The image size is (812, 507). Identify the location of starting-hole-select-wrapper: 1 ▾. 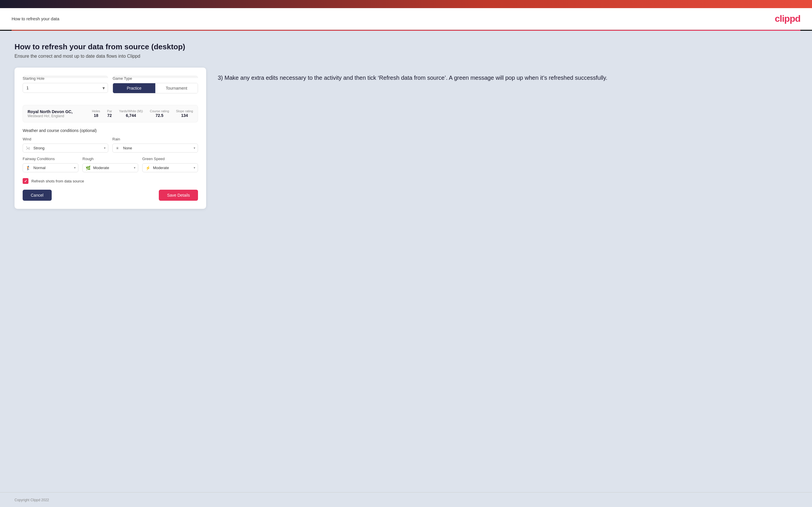
(65, 88).